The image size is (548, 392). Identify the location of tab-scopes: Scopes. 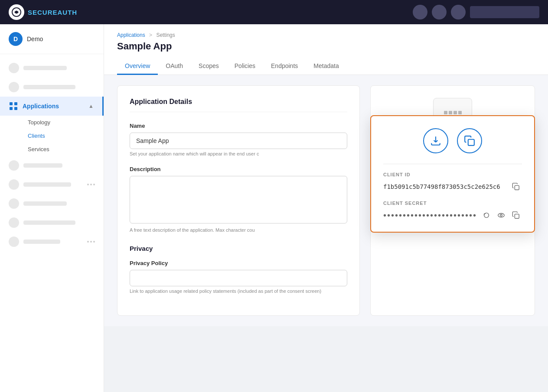
(209, 67).